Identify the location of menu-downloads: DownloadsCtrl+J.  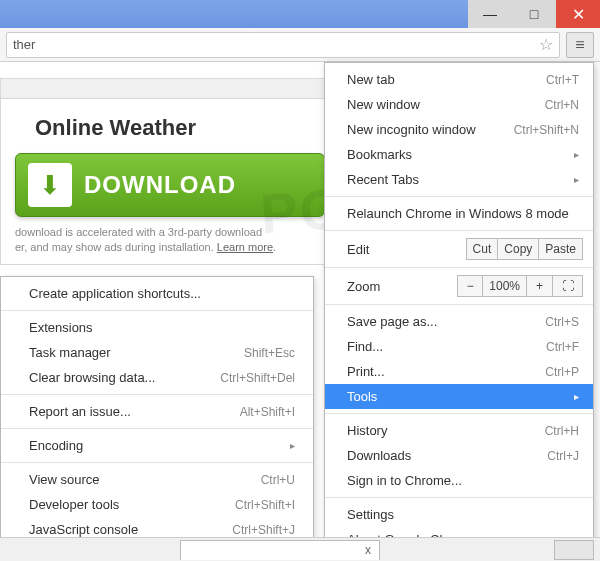
(459, 456).